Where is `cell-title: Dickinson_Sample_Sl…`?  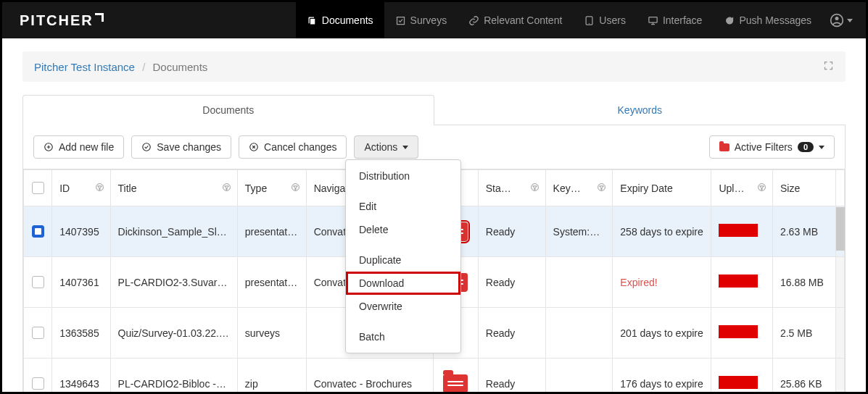
cell-title: Dickinson_Sample_Sl… is located at coordinates (174, 232).